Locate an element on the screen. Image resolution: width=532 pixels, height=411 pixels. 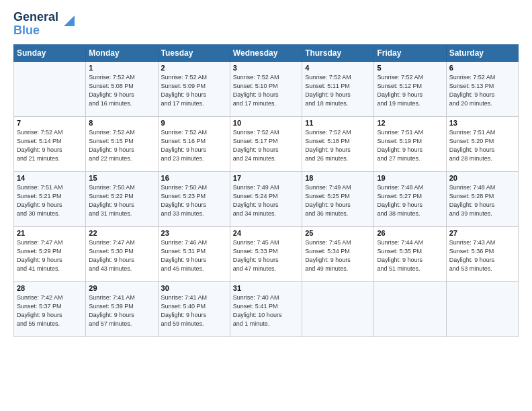
day-number: 1 is located at coordinates (122, 68).